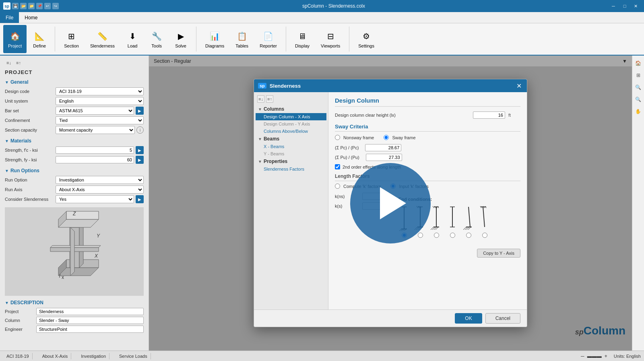 The image size is (644, 361). What do you see at coordinates (140, 111) in the screenshot?
I see `bar-set-arrow: ▶` at bounding box center [140, 111].